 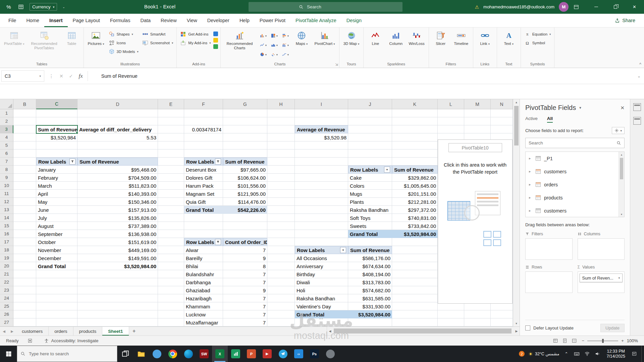 What do you see at coordinates (245, 290) in the screenshot?
I see `cell-G23: 9` at bounding box center [245, 290].